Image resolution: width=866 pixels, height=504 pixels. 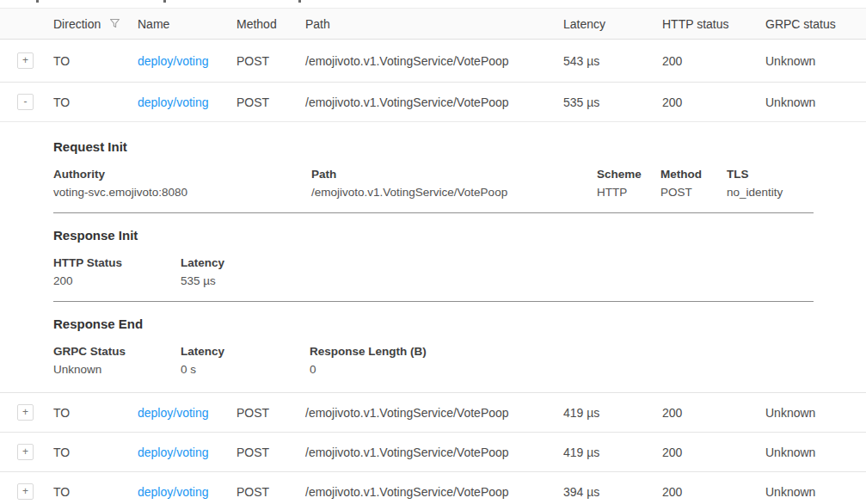 I want to click on field-value: 535 µs, so click(x=497, y=280).